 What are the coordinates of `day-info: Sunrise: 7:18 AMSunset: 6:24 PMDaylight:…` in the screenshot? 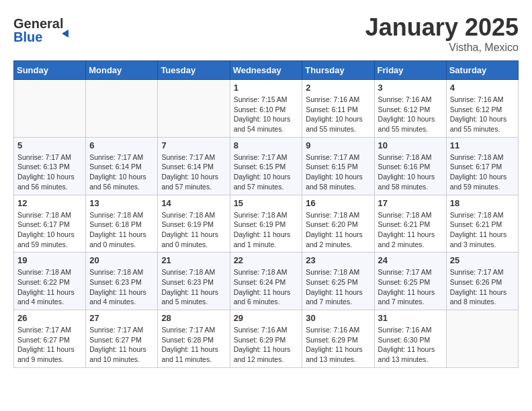 It's located at (266, 287).